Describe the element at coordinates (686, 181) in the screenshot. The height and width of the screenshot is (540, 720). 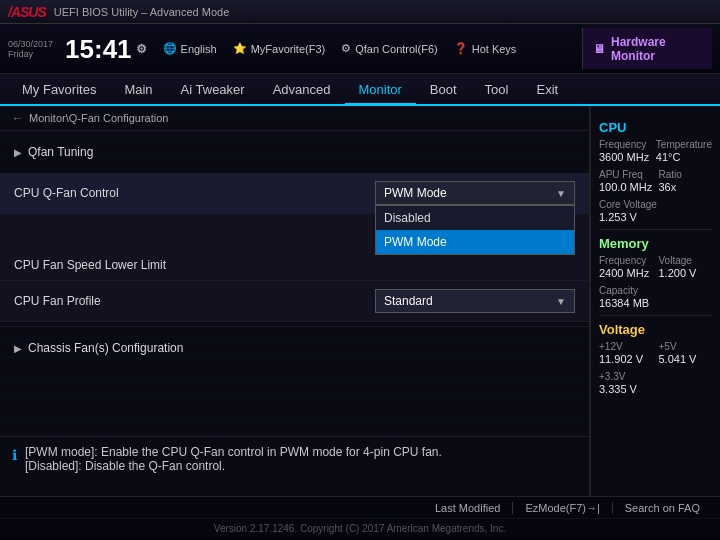
I see `hw-ratio-block: Ratio 36x` at that location.